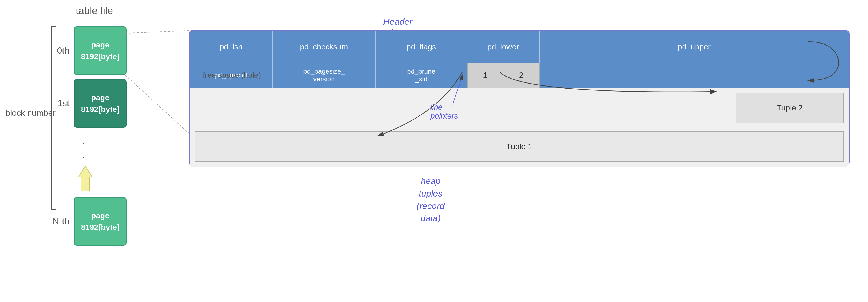 This screenshot has width=868, height=302. What do you see at coordinates (422, 47) in the screenshot?
I see `header-cell-pd-flags: pd_flags` at bounding box center [422, 47].